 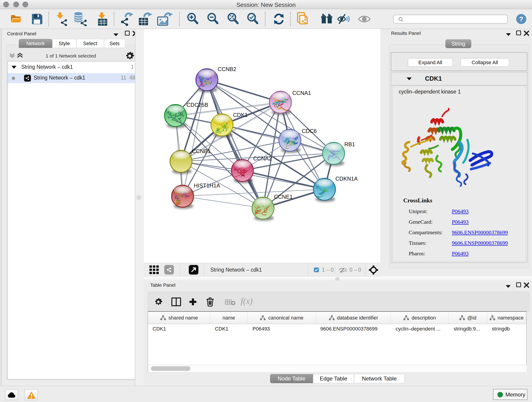 What do you see at coordinates (201, 151) in the screenshot?
I see `svg-text: CCNB1` at bounding box center [201, 151].